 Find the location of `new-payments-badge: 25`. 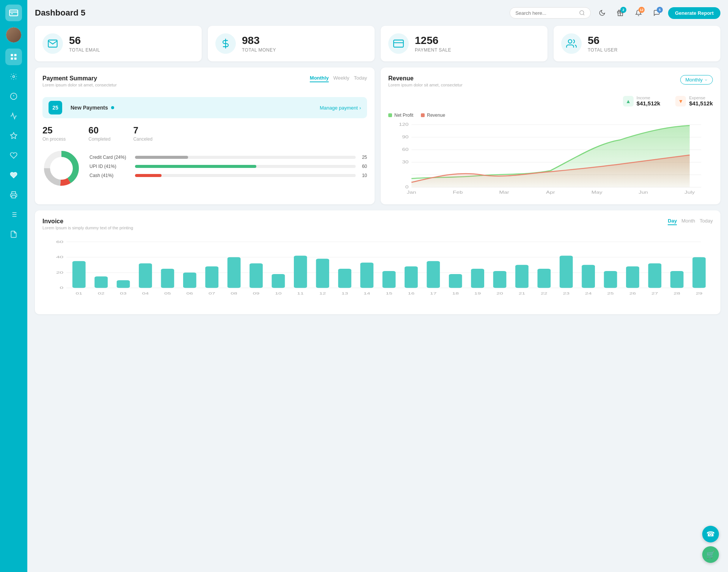

new-payments-badge: 25 is located at coordinates (55, 108).